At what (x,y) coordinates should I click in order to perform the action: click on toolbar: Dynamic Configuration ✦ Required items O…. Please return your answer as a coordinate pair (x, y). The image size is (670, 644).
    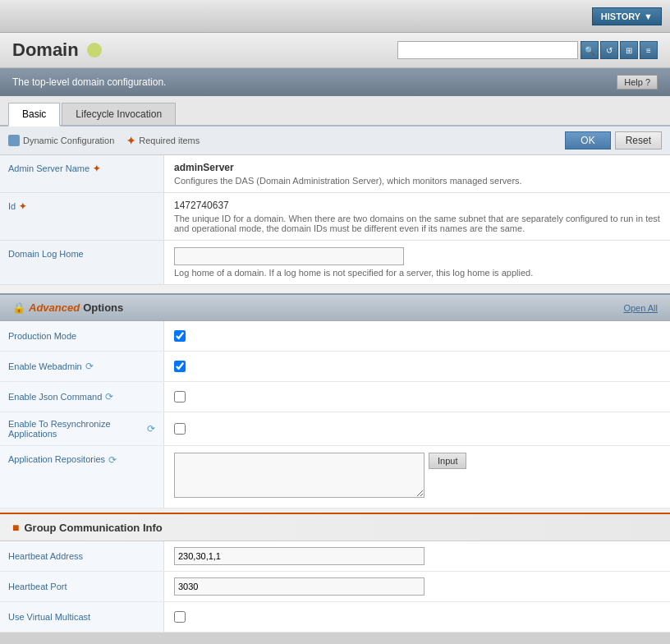
    Looking at the image, I should click on (335, 141).